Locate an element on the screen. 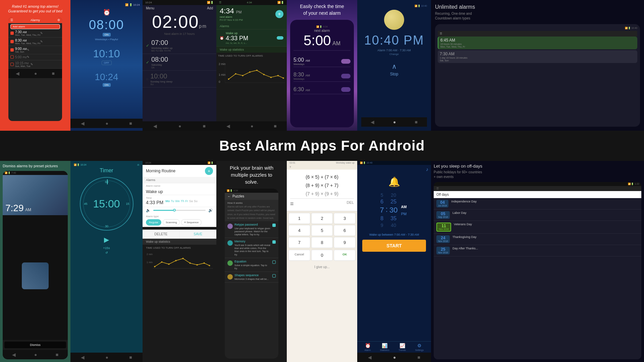 The width and height of the screenshot is (644, 362). recents-button-t3: ■ is located at coordinates (204, 126).